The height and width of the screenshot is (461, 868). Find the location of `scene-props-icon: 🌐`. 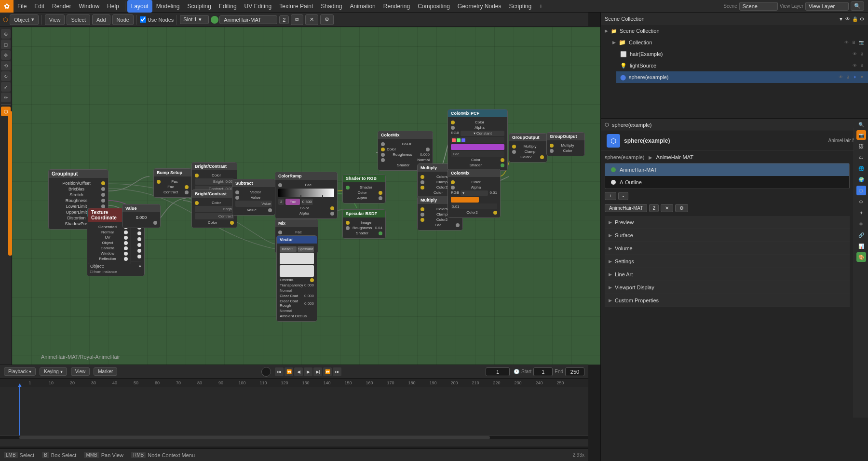

scene-props-icon: 🌐 is located at coordinates (861, 168).